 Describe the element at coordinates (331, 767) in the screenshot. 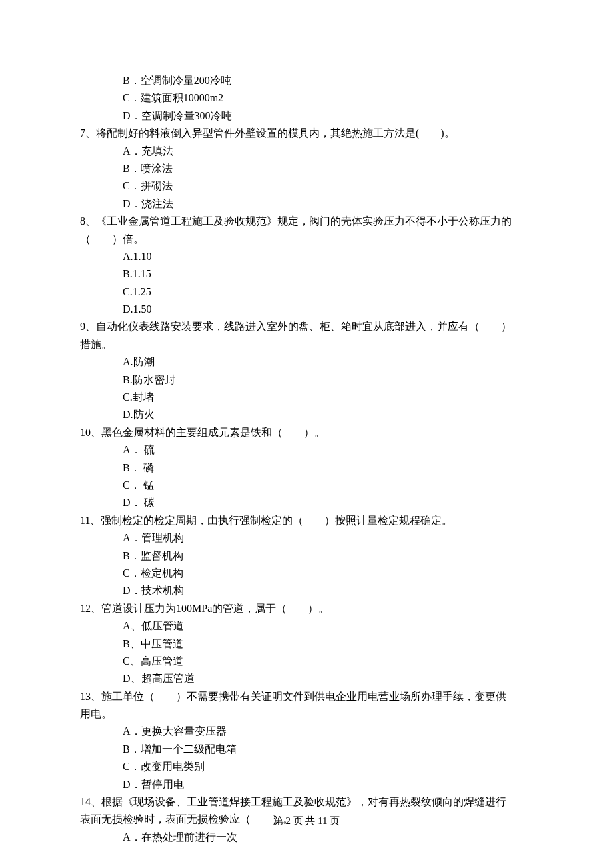

I see `q13-option-c: C．改变用电类别` at that location.